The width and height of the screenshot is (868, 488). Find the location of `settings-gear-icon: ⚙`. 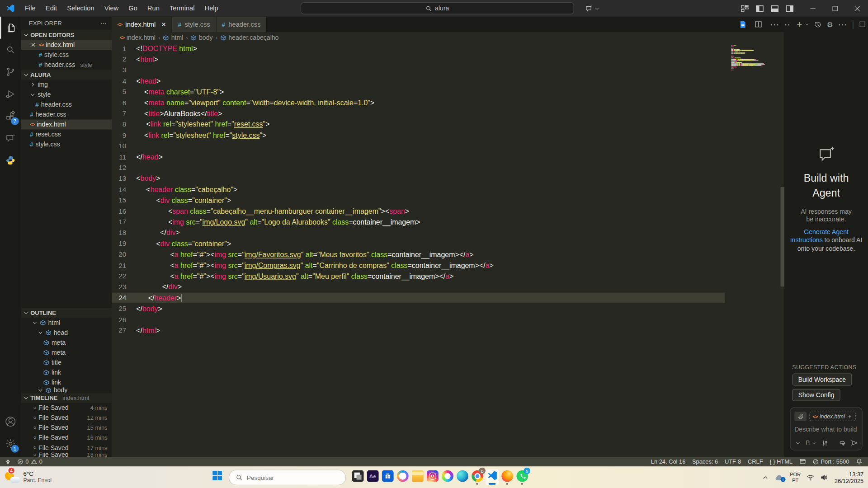

settings-gear-icon: ⚙ is located at coordinates (830, 24).